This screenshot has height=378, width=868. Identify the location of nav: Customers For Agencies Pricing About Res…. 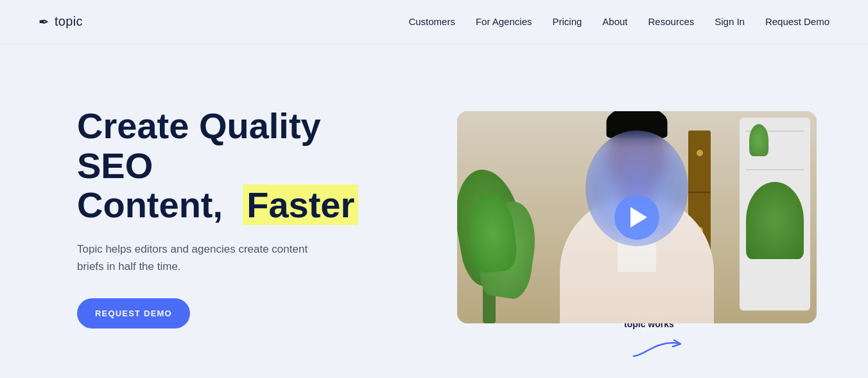
(619, 22).